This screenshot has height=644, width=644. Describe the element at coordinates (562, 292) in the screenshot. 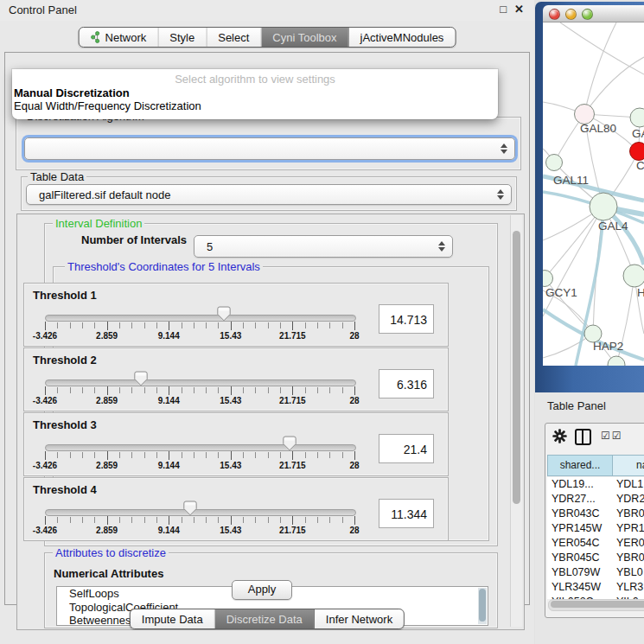

I see `network-node-label: GCY1` at that location.